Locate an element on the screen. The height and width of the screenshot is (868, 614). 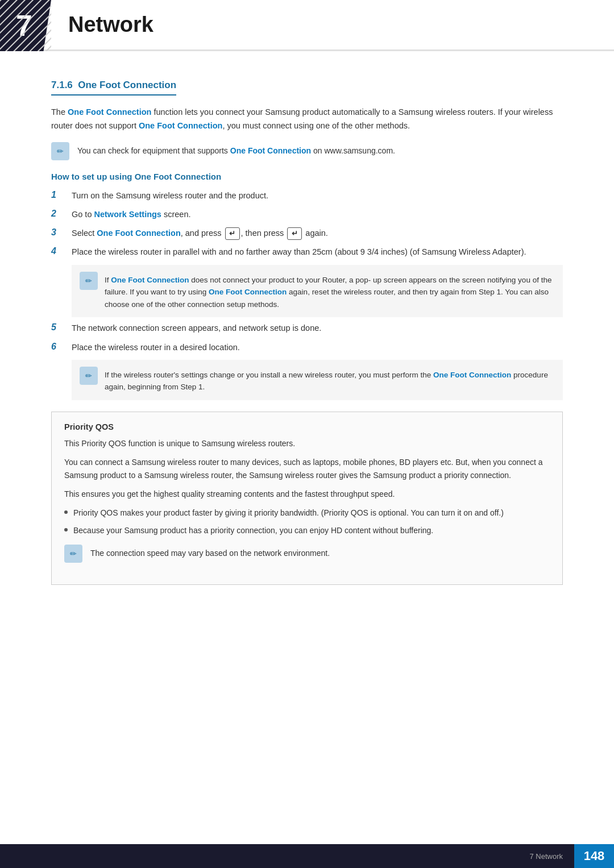
step-1: 1 Turn on the Samsung wireless router an… is located at coordinates (307, 196).